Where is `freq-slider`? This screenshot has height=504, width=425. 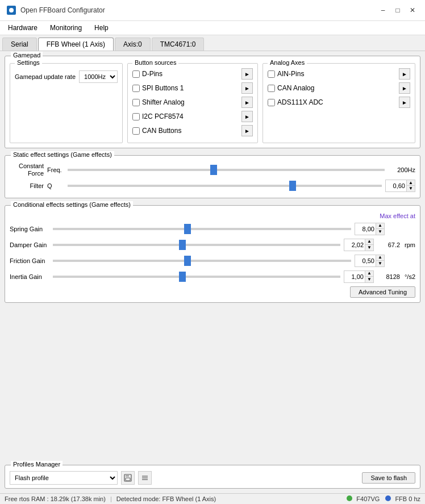 freq-slider is located at coordinates (226, 170).